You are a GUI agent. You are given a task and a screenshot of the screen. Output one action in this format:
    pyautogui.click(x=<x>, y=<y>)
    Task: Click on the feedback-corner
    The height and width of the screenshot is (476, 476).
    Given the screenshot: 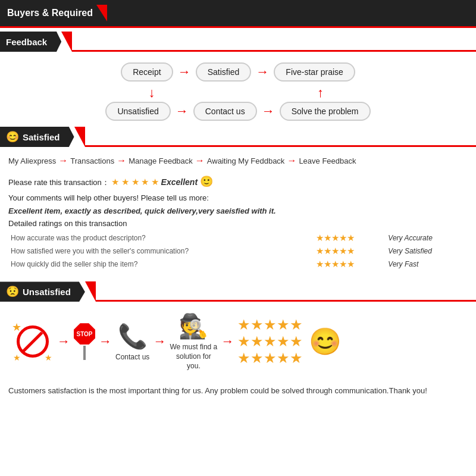 What is the action you would take?
    pyautogui.click(x=67, y=42)
    